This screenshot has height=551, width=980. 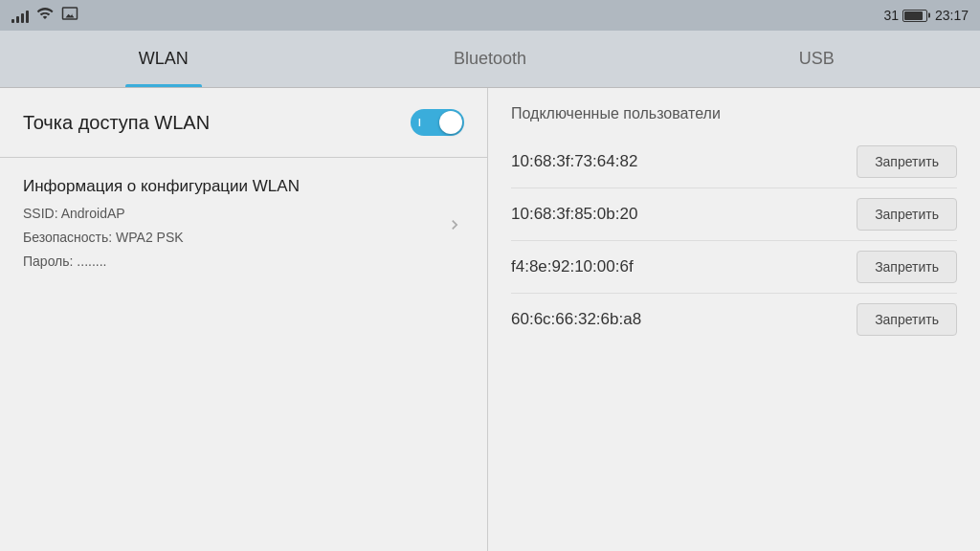 I want to click on user-mac: 10:68:3f:73:64:82, so click(x=574, y=162).